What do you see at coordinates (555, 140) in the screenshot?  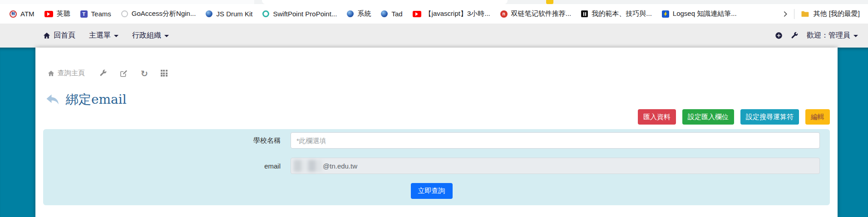 I see `school-name-input` at bounding box center [555, 140].